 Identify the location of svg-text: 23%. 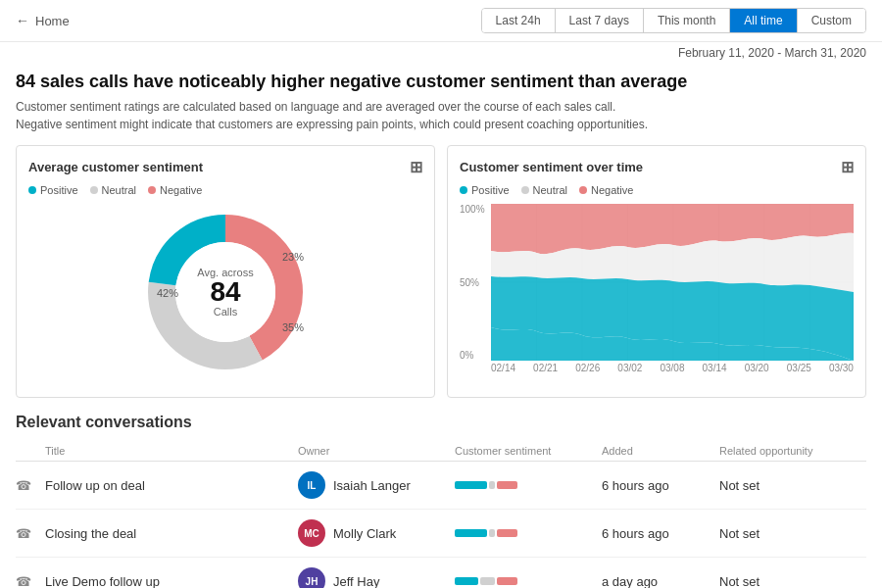
(293, 257).